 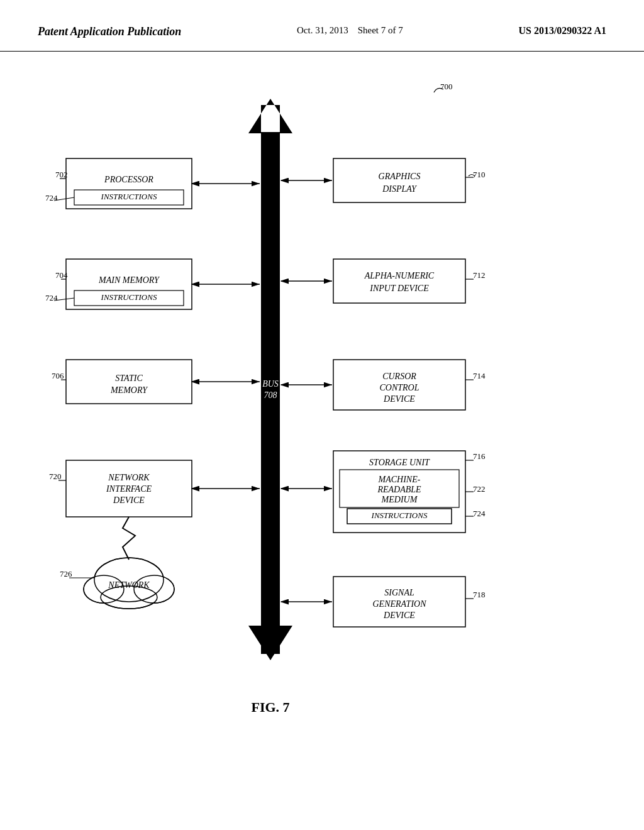 I want to click on svg-text: CONTROL, so click(x=399, y=387).